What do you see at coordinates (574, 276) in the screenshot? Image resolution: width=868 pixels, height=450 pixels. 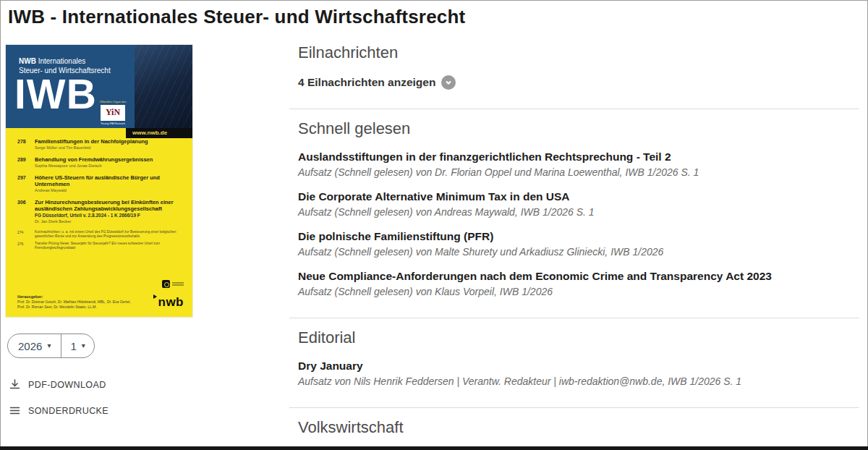 I see `article-title-link: Neue Compliance-Anforderungen nach dem E…` at bounding box center [574, 276].